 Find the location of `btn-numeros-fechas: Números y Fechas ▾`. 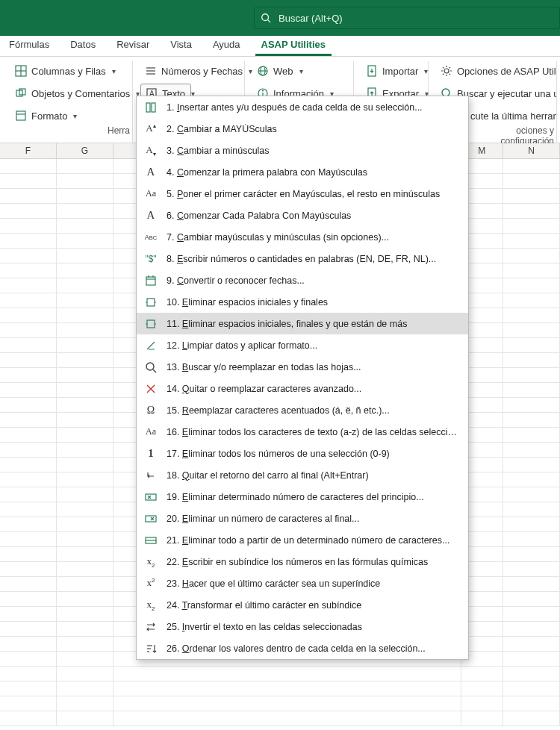

btn-numeros-fechas: Números y Fechas ▾ is located at coordinates (188, 71).